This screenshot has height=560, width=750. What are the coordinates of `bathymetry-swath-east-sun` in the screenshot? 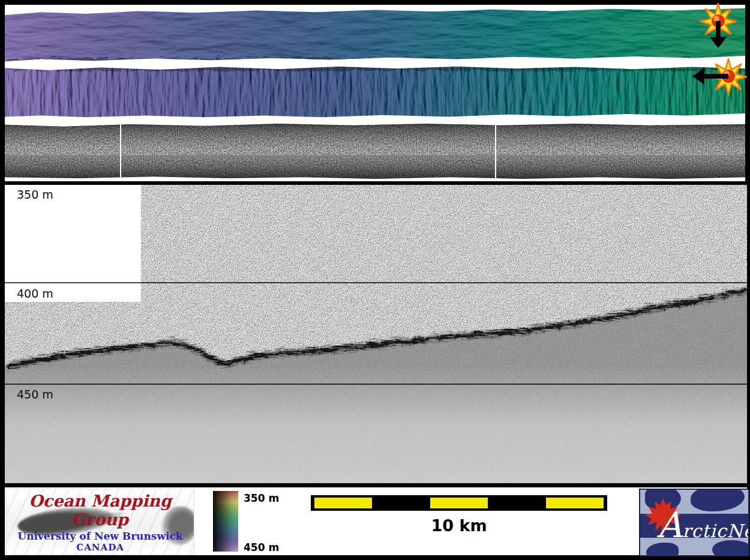 It's located at (375, 92).